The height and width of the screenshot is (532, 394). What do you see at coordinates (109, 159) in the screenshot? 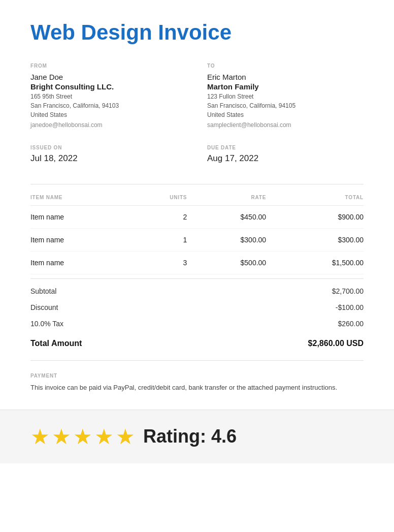
I see `issued-on-value: Jul 18, 2022` at bounding box center [109, 159].